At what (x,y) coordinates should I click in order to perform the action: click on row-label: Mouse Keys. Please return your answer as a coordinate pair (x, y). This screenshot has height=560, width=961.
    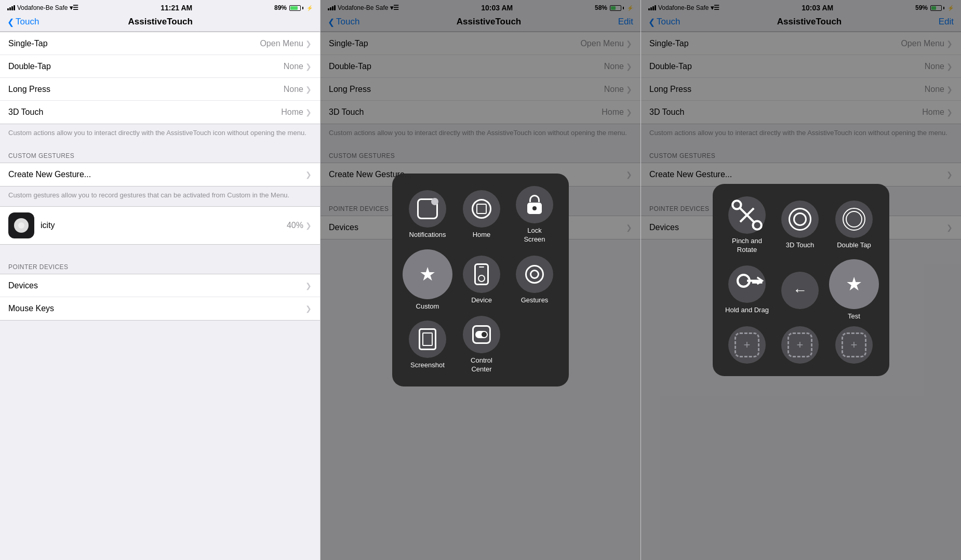
    Looking at the image, I should click on (31, 309).